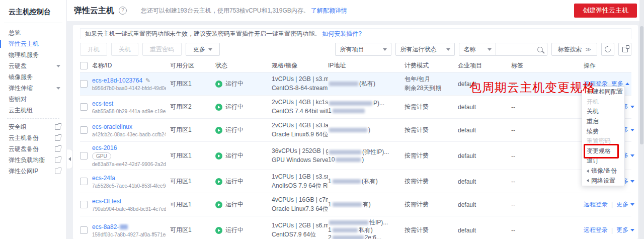  Describe the element at coordinates (131, 130) in the screenshot. I see `name-id-cell: ecs-oraclelinuxa42fcb2c-08ac-43ec-badb-c…` at that location.